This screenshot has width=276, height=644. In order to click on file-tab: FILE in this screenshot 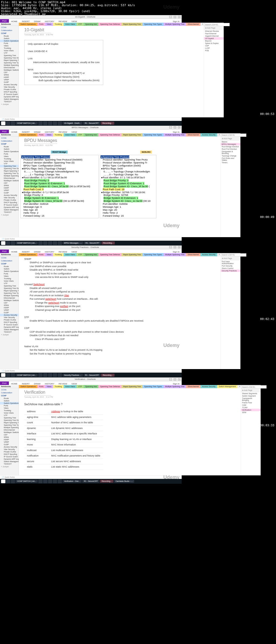, I will do `click(4, 383)`.